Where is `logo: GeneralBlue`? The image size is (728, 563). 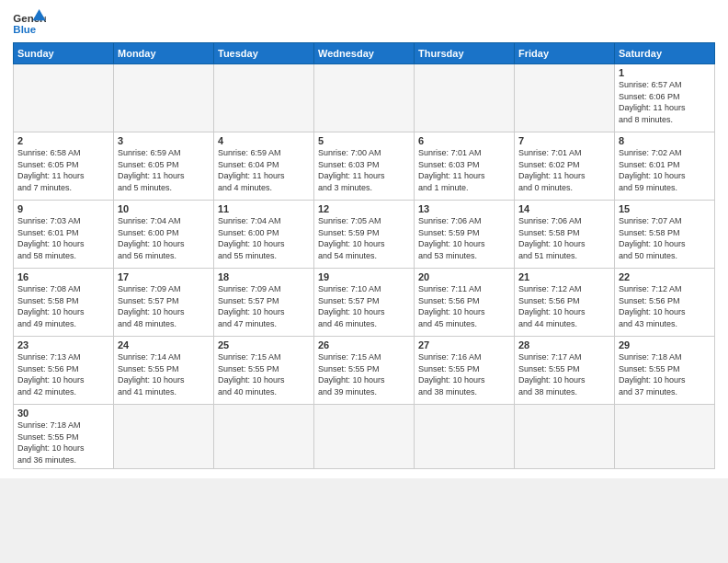
logo: GeneralBlue is located at coordinates (29, 23).